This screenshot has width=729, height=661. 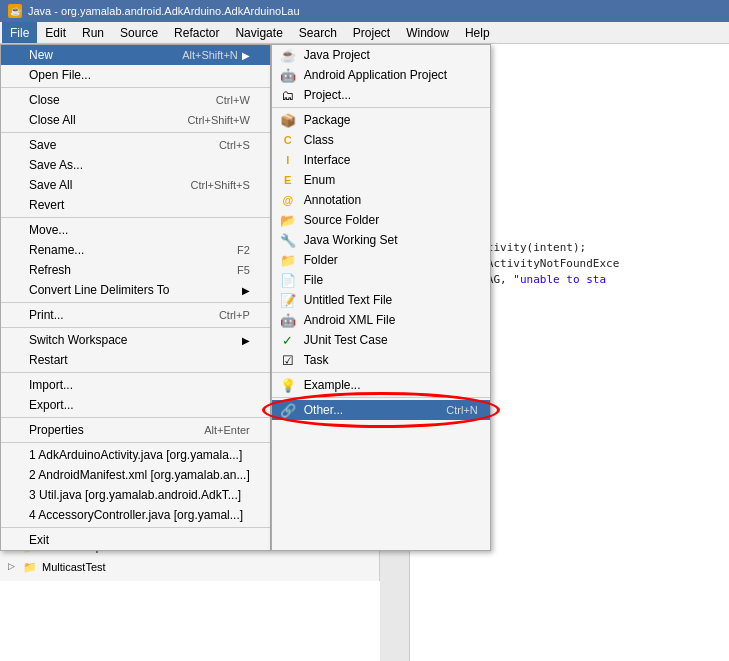 I want to click on menu-new-arrow: ▶, so click(x=246, y=56).